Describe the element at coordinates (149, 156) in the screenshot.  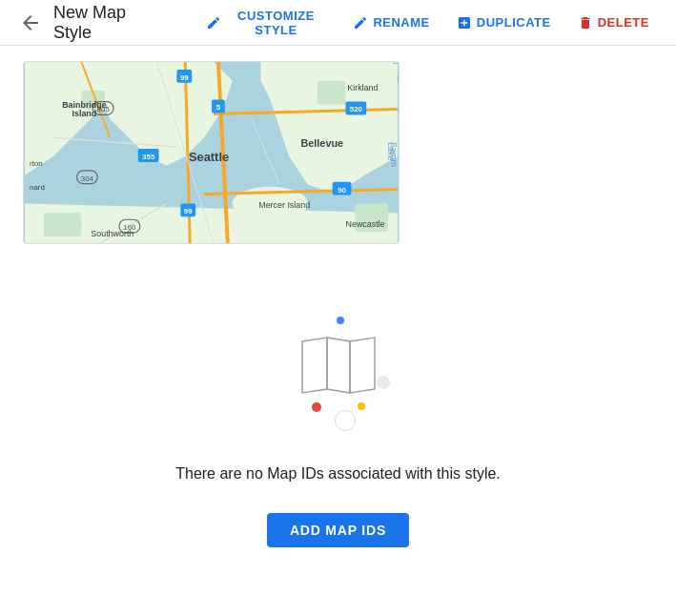
I see `svg-text: 355` at that location.